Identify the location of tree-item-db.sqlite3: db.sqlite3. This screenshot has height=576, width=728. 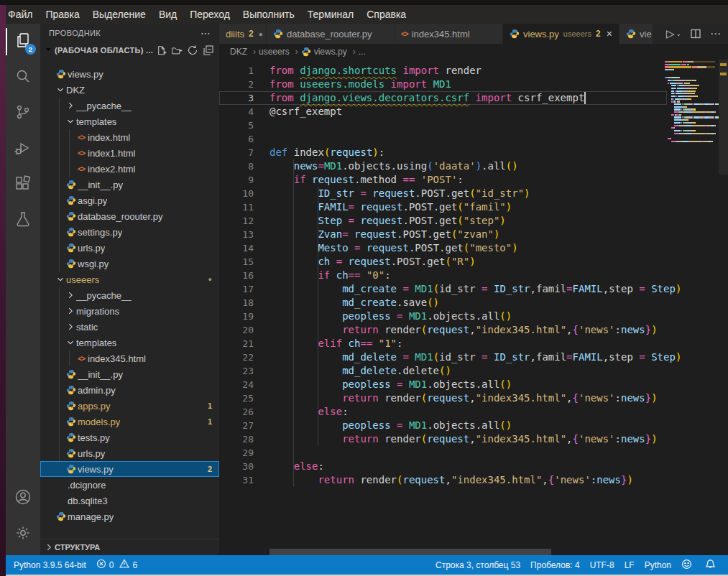
(129, 501).